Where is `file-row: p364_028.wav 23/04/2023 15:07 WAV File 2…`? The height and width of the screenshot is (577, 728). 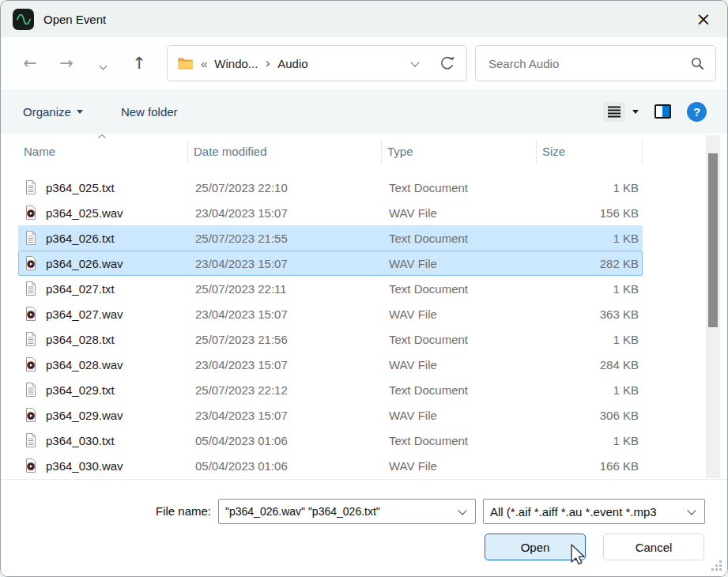
file-row: p364_028.wav 23/04/2023 15:07 WAV File 2… is located at coordinates (330, 364).